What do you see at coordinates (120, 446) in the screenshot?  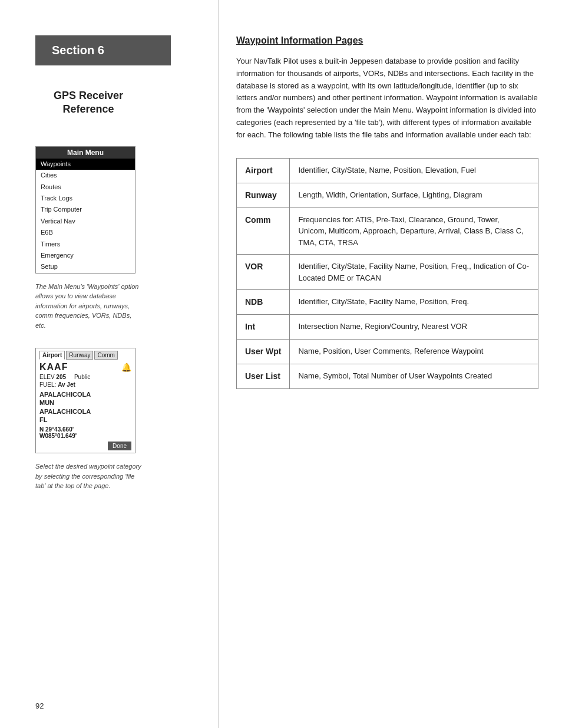 I see `done-button: Done` at bounding box center [120, 446].